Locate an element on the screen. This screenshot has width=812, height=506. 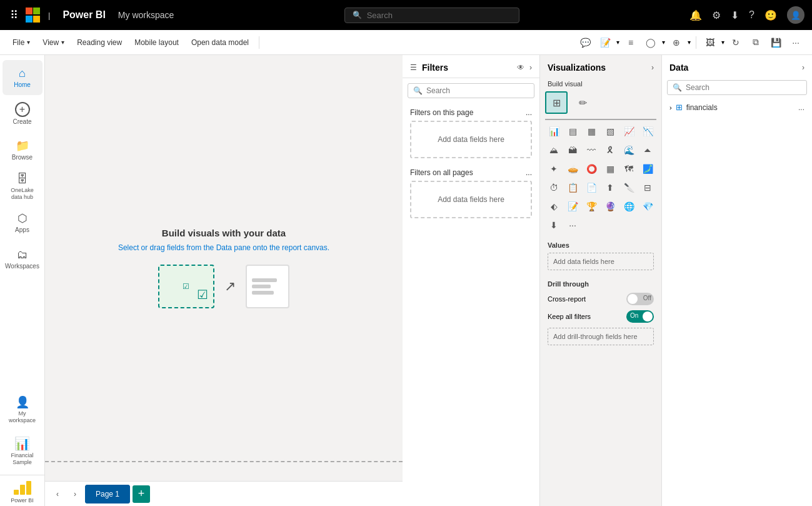
sidebar-item-home: ⌂ Home is located at coordinates (23, 78).